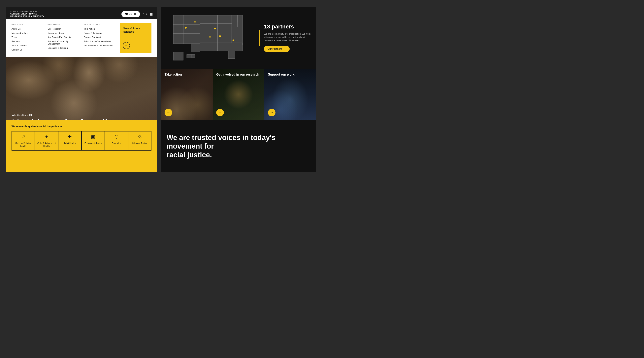  What do you see at coordinates (70, 141) in the screenshot?
I see `research-item-adult: ✚ Adult Health` at bounding box center [70, 141].